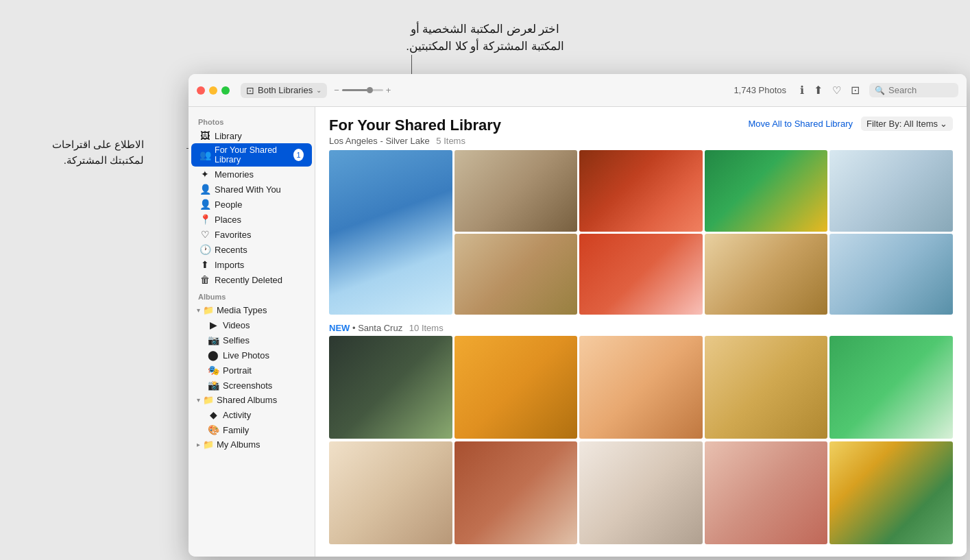 The width and height of the screenshot is (970, 560). I want to click on search-icon: 🔍, so click(880, 90).